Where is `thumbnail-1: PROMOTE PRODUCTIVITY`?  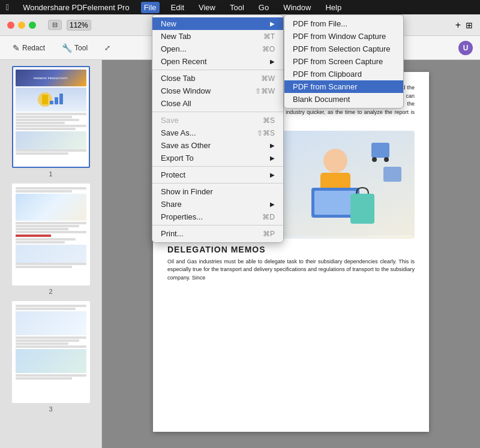 thumbnail-1: PROMOTE PRODUCTIVITY is located at coordinates (50, 122).